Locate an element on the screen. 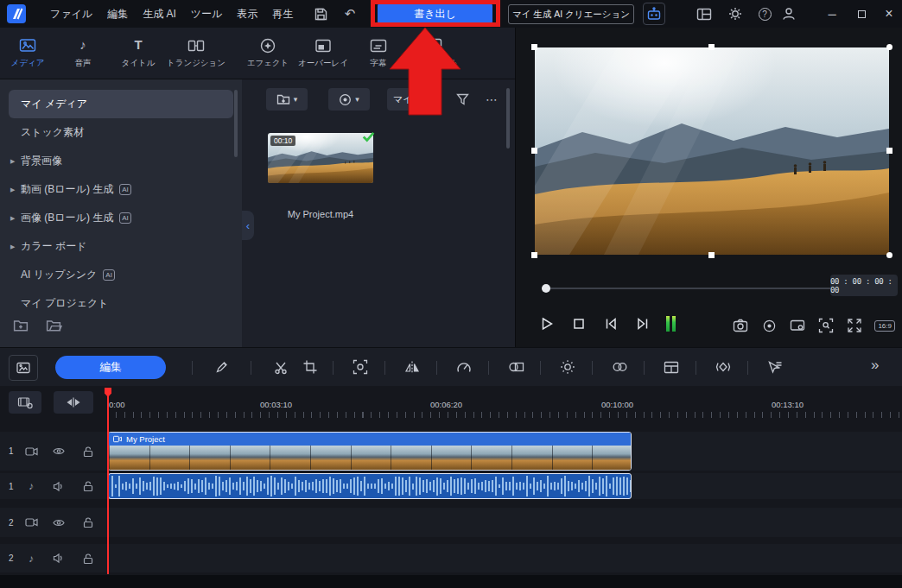 The image size is (902, 588). timeline-video-clip: My Project is located at coordinates (370, 451).